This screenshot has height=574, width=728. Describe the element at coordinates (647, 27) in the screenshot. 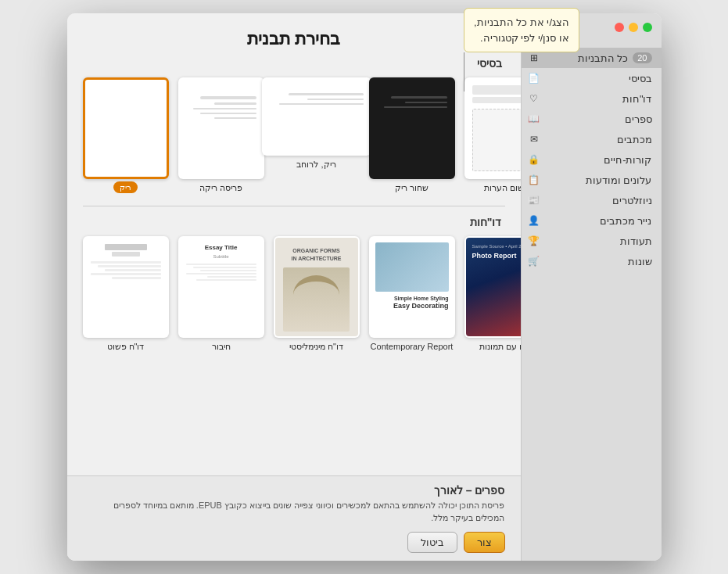

I see `green-light` at that location.